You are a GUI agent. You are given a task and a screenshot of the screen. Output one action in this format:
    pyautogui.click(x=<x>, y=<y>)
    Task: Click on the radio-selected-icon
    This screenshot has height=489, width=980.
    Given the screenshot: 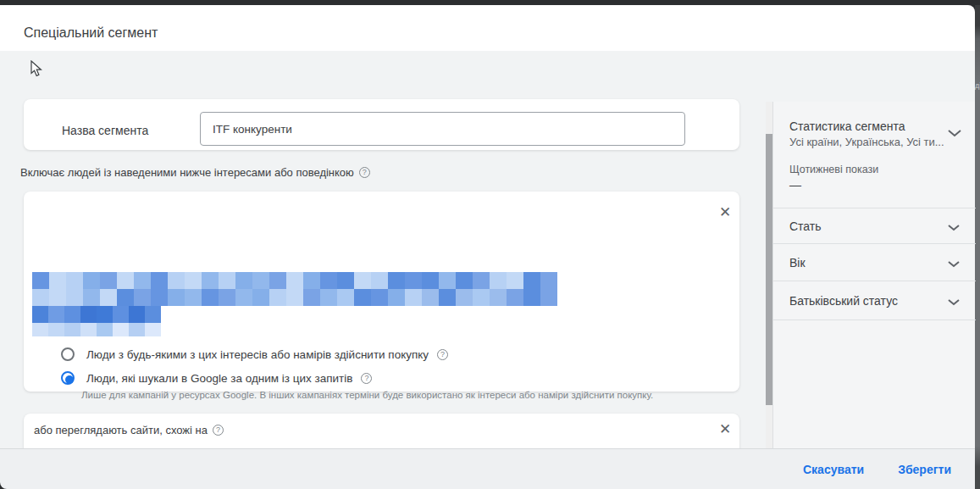 What is the action you would take?
    pyautogui.click(x=68, y=378)
    